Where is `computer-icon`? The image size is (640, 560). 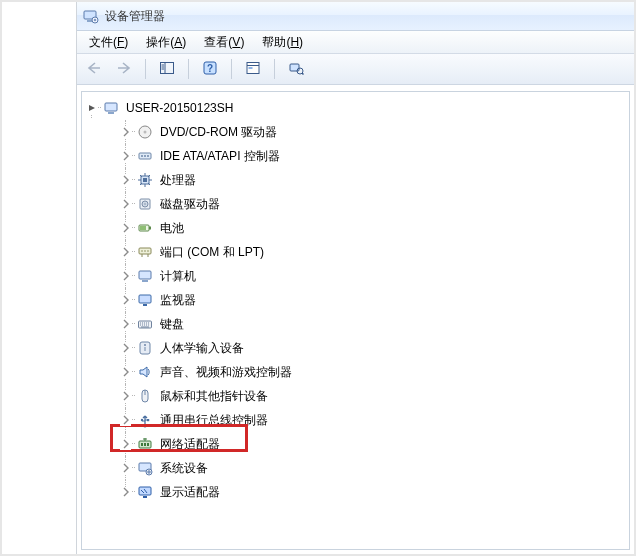
computer-icon is located at coordinates (145, 276).